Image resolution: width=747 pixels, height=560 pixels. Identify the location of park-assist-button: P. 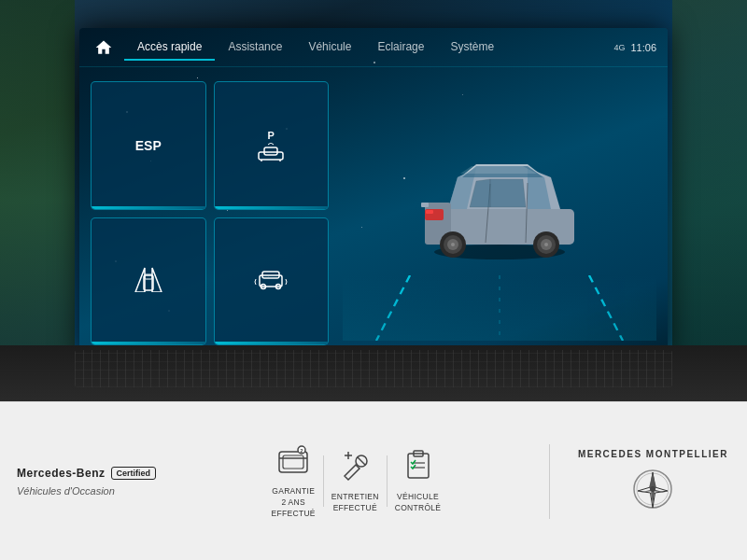
(272, 146).